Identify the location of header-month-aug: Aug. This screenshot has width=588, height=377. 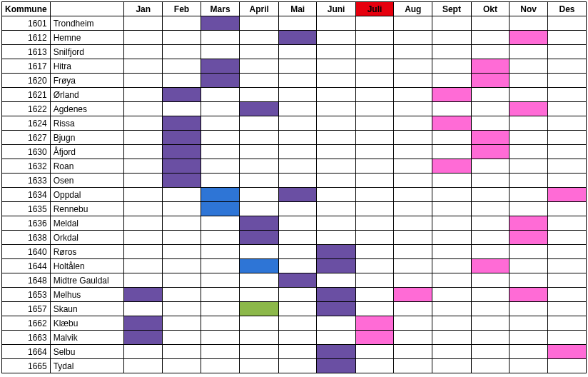
(413, 9).